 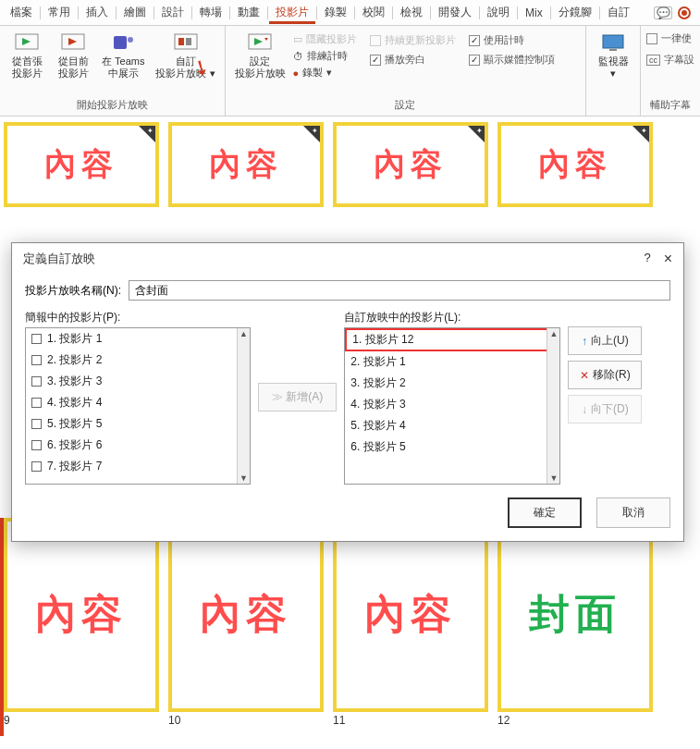 What do you see at coordinates (406, 70) in the screenshot?
I see `ribbon-group-setup: 設定投影片放映 ▭隱藏投影片 ⏱排練計時 ●錄製 ▾ 持續更新投影片 ✓播放旁白…` at bounding box center [406, 70].